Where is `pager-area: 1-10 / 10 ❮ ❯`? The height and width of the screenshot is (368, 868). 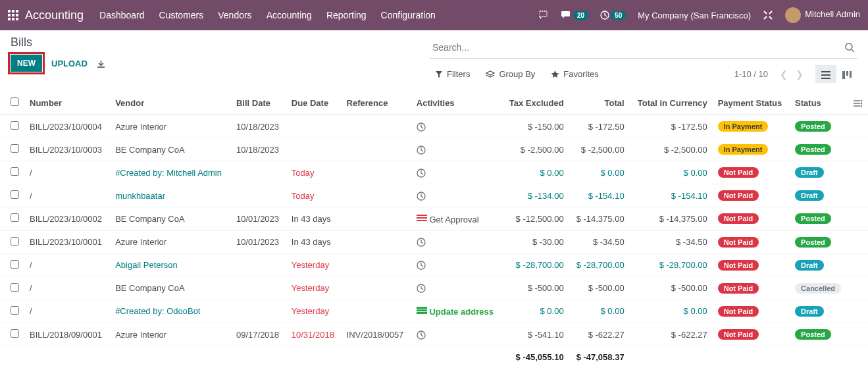
pager-area: 1-10 / 10 ❮ ❯ is located at coordinates (796, 74).